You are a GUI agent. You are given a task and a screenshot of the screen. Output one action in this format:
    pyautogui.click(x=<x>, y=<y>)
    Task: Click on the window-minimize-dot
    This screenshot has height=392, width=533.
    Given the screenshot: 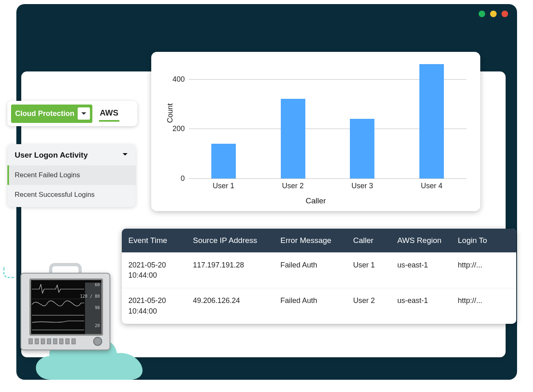 What is the action you would take?
    pyautogui.click(x=482, y=14)
    